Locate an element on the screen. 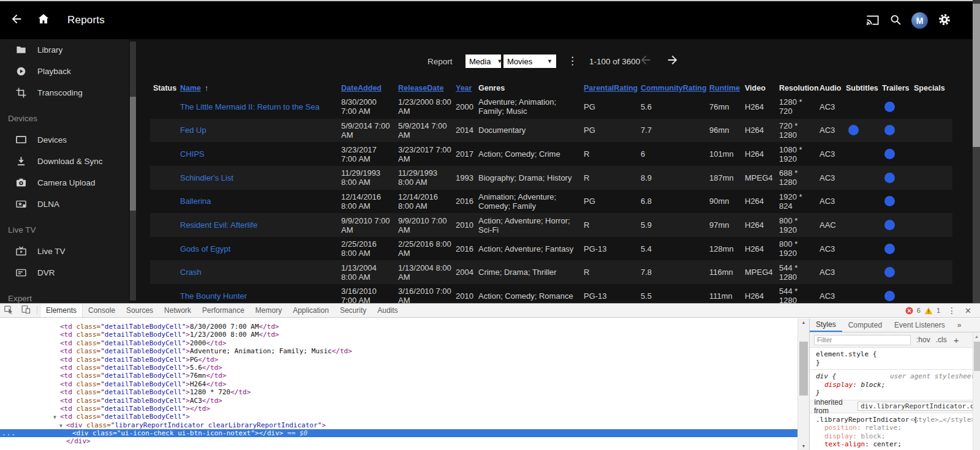  devtools-tree-node: </div> is located at coordinates (399, 441).